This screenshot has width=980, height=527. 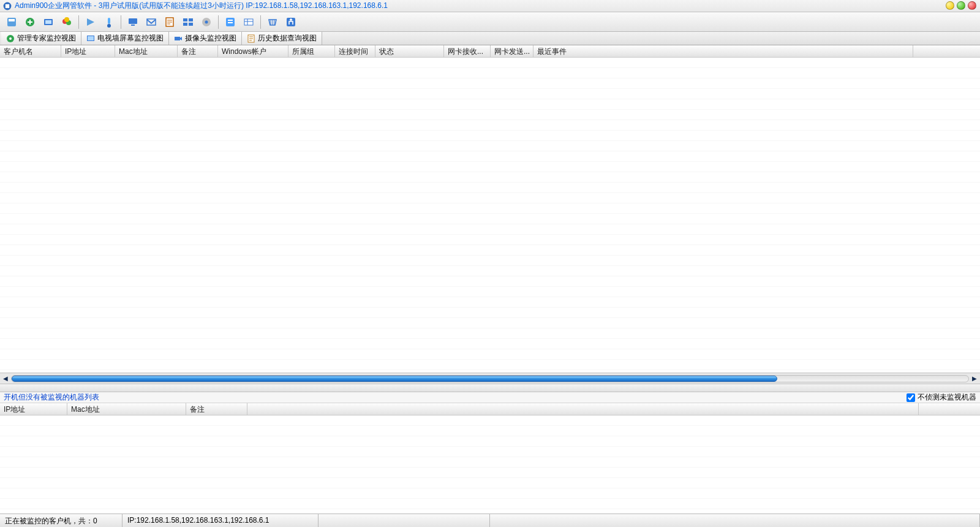 I want to click on window-title: Admin900企业网管软件 - 3用户试用版(试用版不能连续超过3小时运行) …, so click(x=201, y=6).